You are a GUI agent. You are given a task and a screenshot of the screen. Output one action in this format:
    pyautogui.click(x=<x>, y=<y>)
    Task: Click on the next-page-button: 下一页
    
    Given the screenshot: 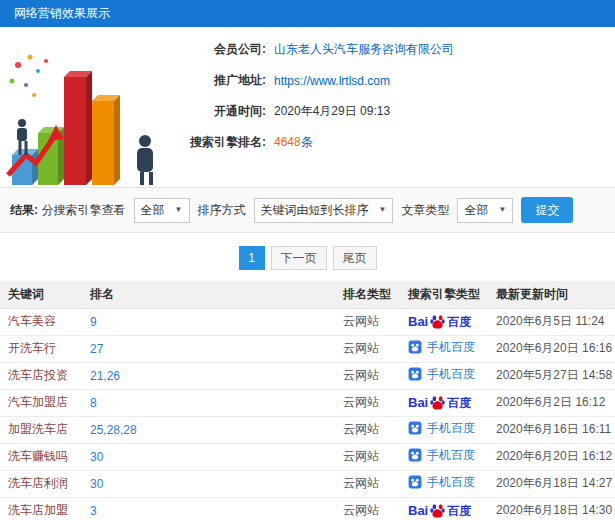 What is the action you would take?
    pyautogui.click(x=299, y=258)
    